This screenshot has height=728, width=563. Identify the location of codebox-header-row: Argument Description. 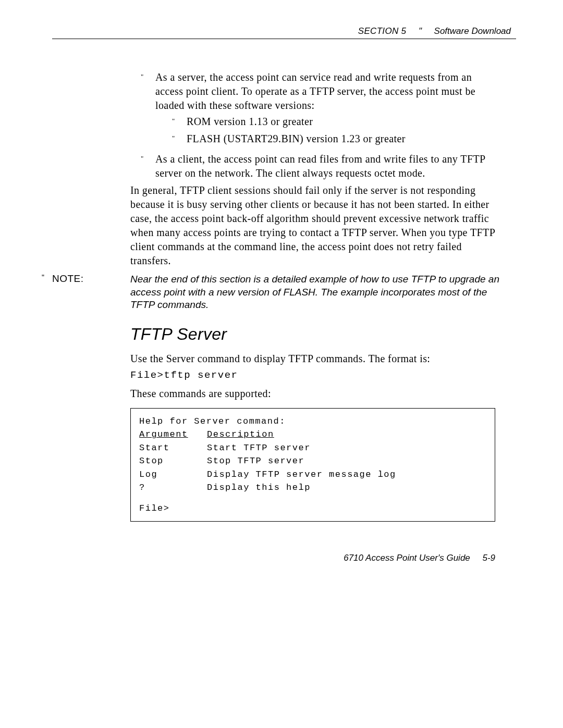
(313, 435).